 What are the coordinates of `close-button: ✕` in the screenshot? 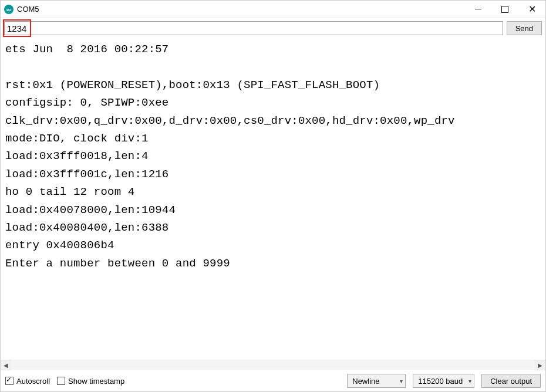 It's located at (532, 9).